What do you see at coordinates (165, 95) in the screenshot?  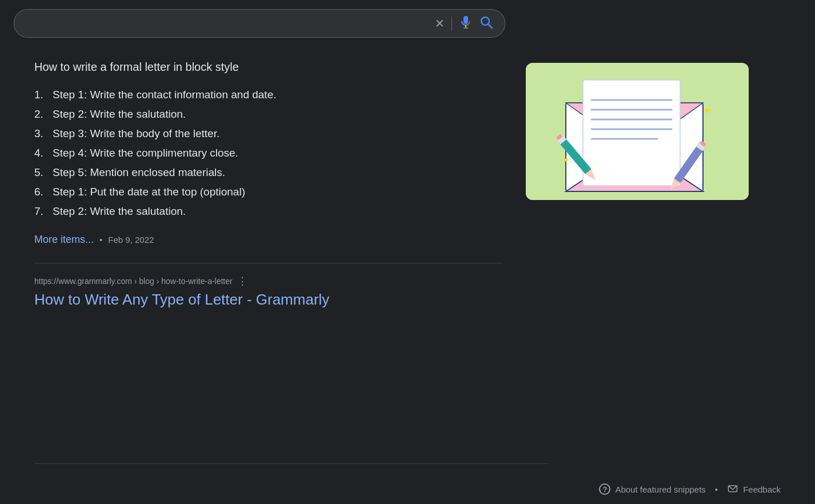 I see `list-text-1: Step 1: Write the contact information an…` at bounding box center [165, 95].